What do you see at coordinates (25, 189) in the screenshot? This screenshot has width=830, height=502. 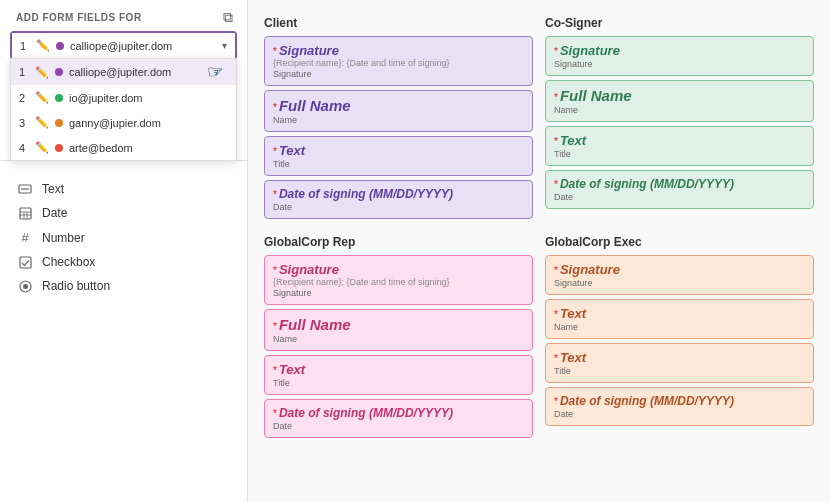 I see `text-icon` at bounding box center [25, 189].